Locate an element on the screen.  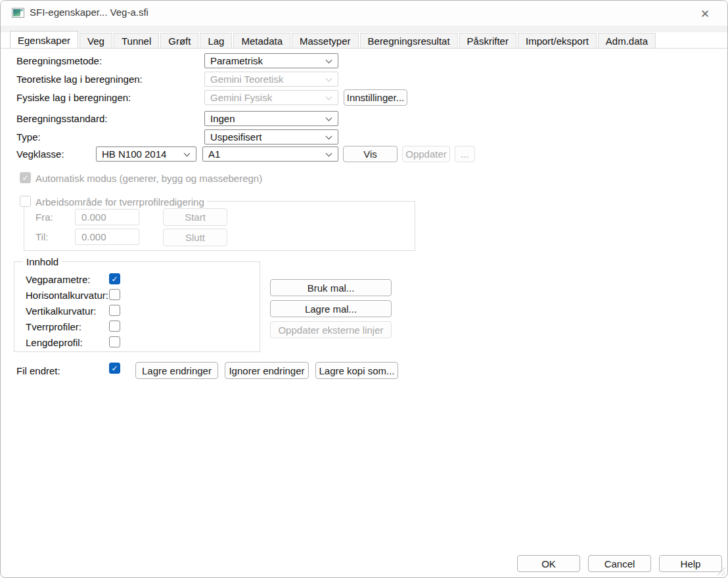
close-icon: ✕ is located at coordinates (705, 14).